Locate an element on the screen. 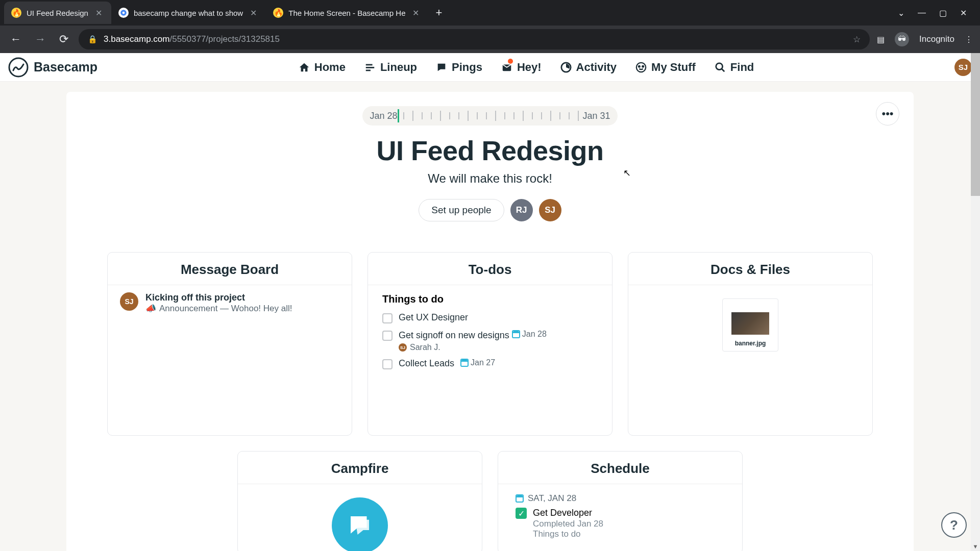 This screenshot has height=551, width=980. file-thumbnail: banner.jpg is located at coordinates (750, 325).